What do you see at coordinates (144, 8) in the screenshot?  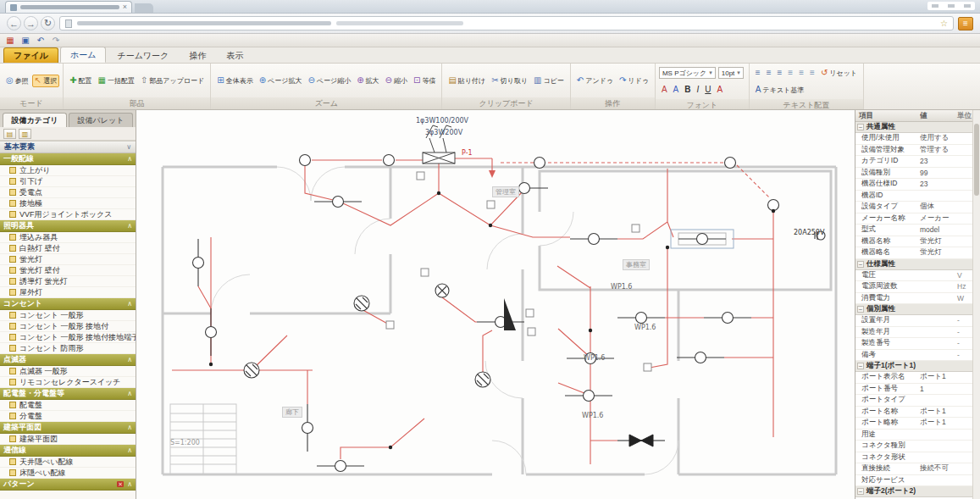 I see `new-tab-button` at bounding box center [144, 8].